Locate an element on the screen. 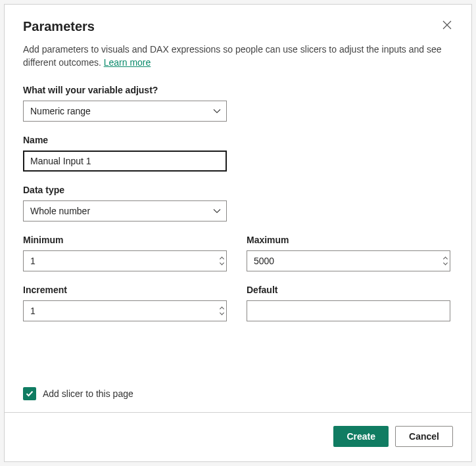  dialog-footer: Create Cancel is located at coordinates (238, 436).